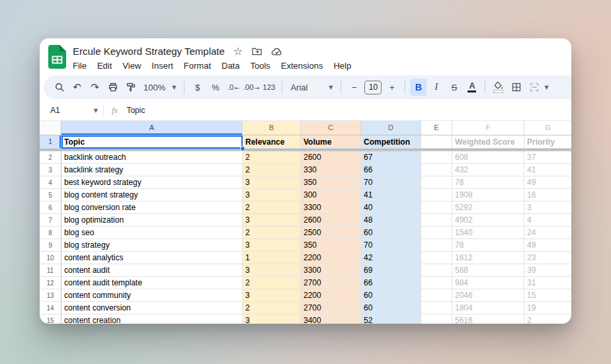 The width and height of the screenshot is (611, 364). What do you see at coordinates (331, 296) in the screenshot?
I see `cell-C13: 2200` at bounding box center [331, 296].